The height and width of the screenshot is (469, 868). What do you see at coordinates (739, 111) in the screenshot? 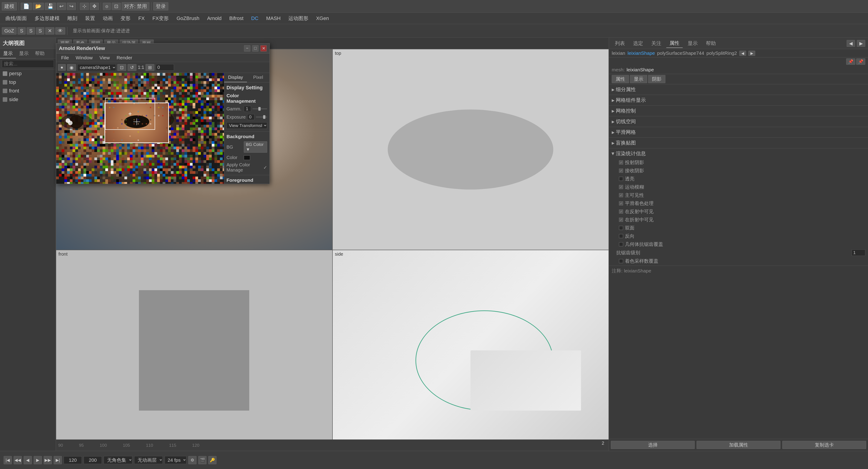
I see `section-mesh-control-header: ▶ 网格控制` at bounding box center [739, 111].